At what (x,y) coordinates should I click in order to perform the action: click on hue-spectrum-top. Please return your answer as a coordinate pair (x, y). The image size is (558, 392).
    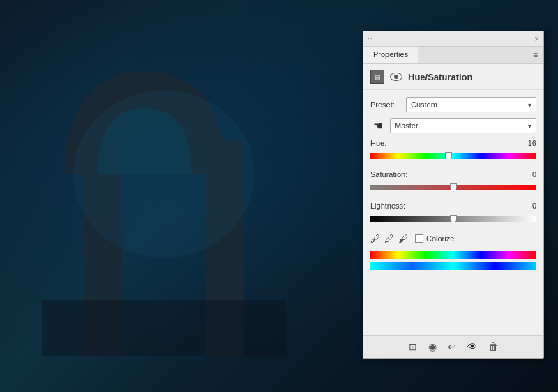
    Looking at the image, I should click on (453, 255).